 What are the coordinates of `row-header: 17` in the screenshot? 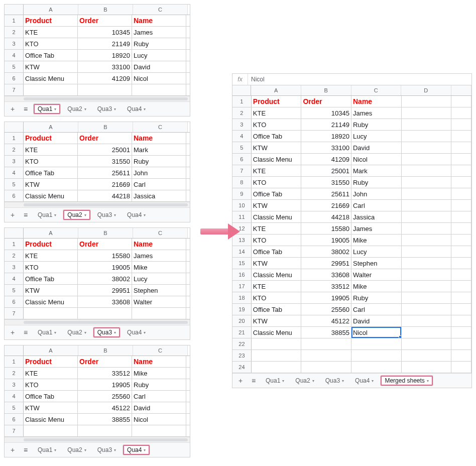 It's located at (242, 286).